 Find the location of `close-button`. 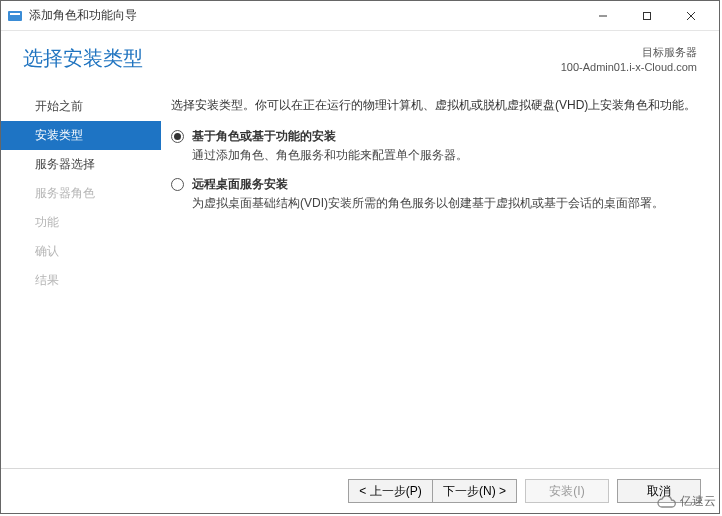

close-button is located at coordinates (691, 16).